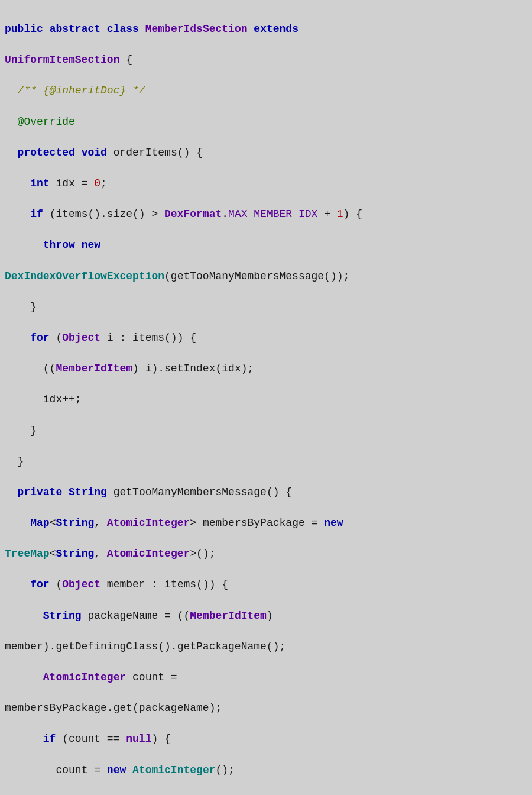 The height and width of the screenshot is (795, 532). Describe the element at coordinates (87, 492) in the screenshot. I see `keyword-string-1: String` at that location.